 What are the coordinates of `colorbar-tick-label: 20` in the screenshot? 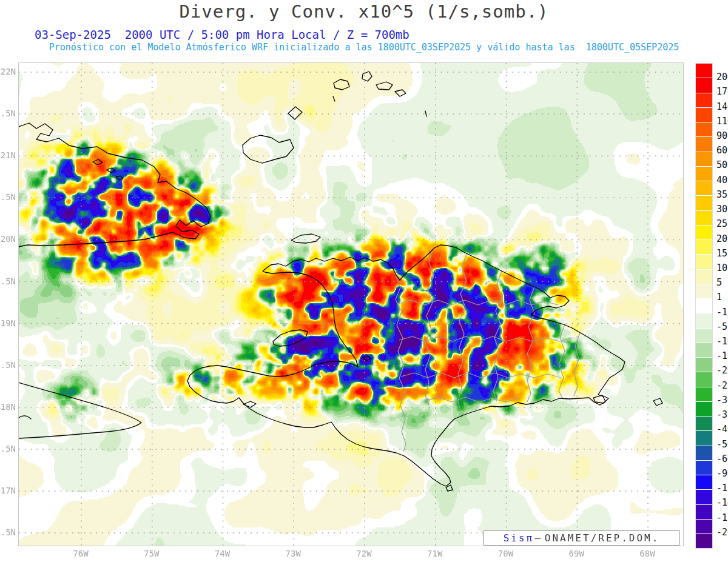 It's located at (722, 239).